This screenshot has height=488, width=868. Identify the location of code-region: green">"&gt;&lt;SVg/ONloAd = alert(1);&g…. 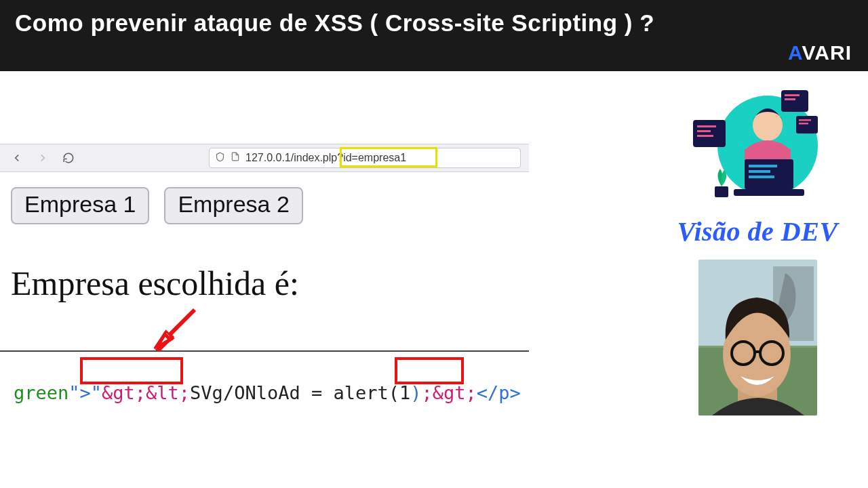
(264, 408).